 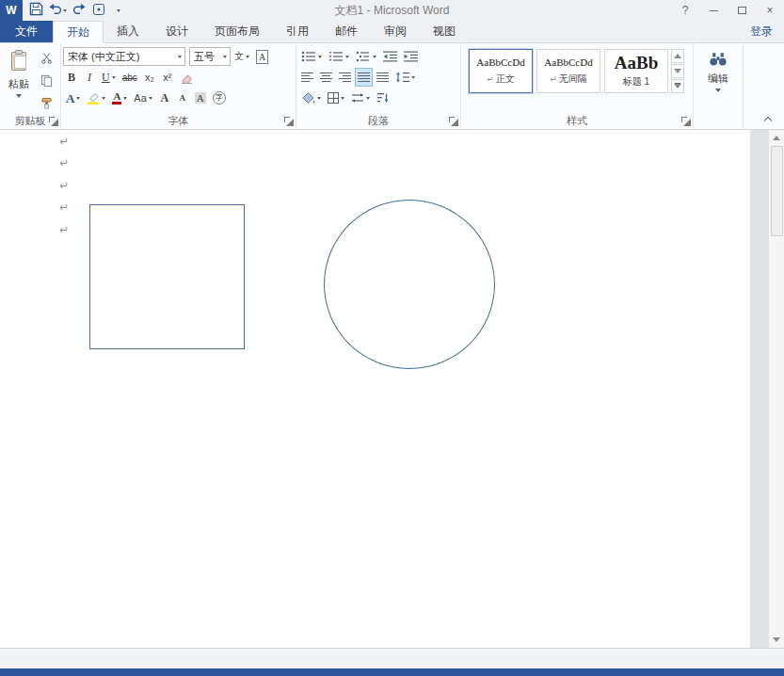 I want to click on font-color-icon: A, so click(x=117, y=98).